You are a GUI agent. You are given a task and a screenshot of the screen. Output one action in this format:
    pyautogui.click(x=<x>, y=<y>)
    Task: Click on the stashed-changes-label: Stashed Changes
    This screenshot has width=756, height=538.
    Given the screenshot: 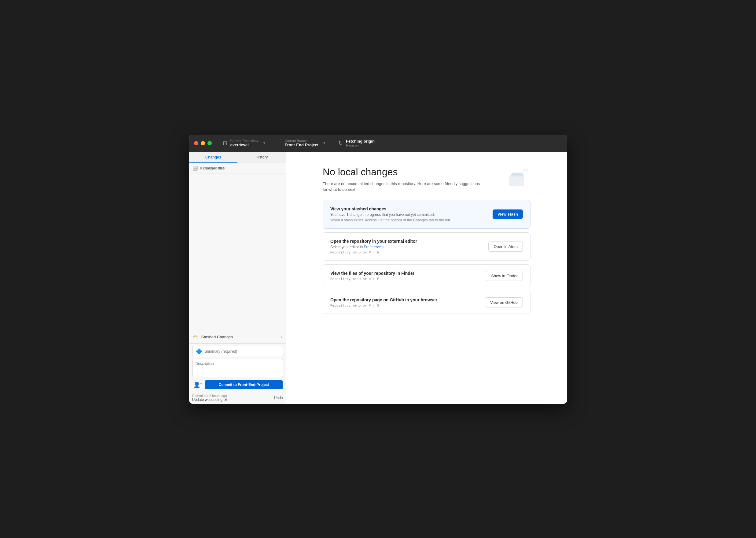 What is the action you would take?
    pyautogui.click(x=241, y=337)
    